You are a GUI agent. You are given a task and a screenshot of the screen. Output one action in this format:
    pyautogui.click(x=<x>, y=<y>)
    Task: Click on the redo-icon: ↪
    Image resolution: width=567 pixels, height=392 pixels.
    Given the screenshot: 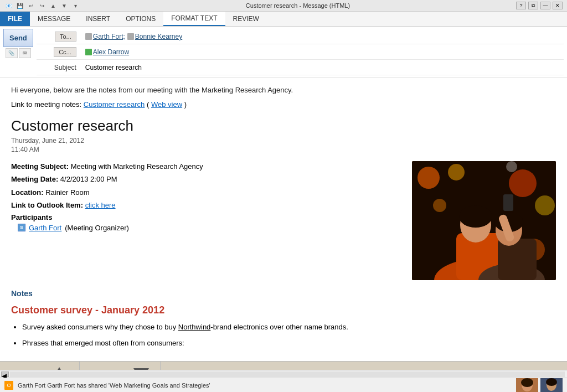 What is the action you would take?
    pyautogui.click(x=42, y=6)
    